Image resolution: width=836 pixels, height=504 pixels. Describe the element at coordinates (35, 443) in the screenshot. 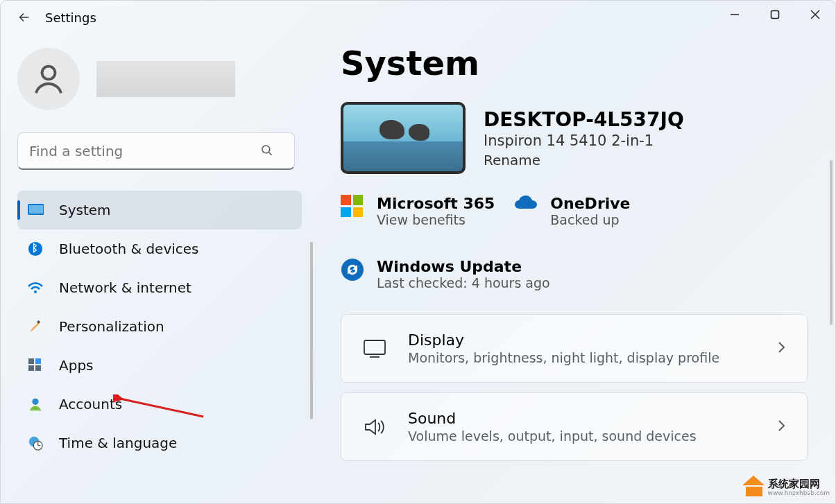

I see `clock-globe-icon` at that location.